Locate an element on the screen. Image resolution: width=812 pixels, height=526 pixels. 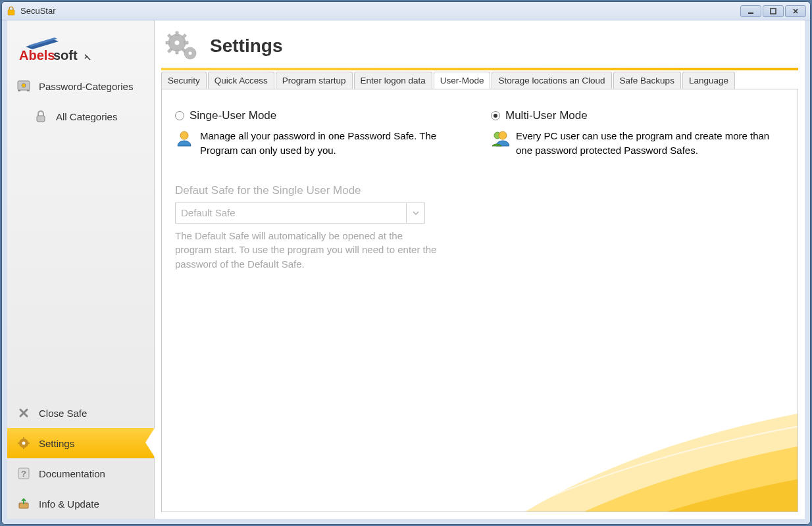
maximize-button is located at coordinates (773, 11).